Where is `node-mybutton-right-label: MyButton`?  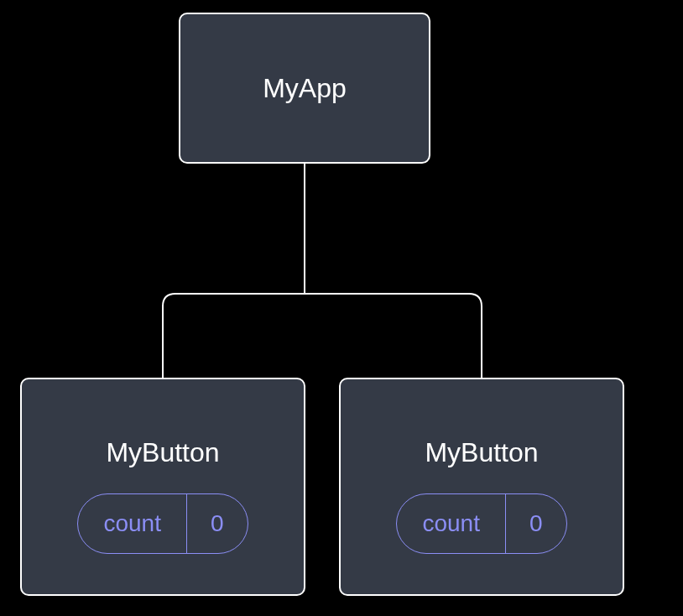
node-mybutton-right-label: MyButton is located at coordinates (482, 453).